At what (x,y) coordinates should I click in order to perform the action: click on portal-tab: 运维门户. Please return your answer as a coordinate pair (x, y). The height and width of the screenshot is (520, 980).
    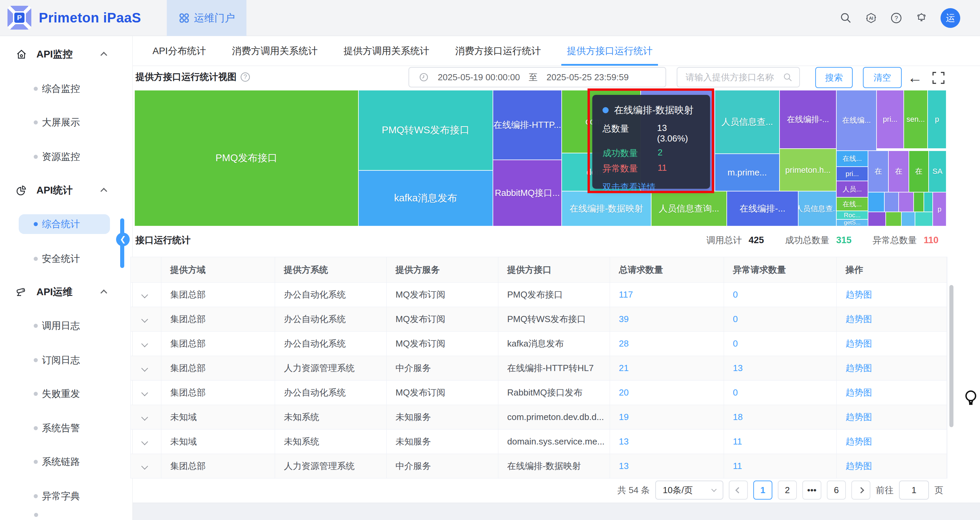
    Looking at the image, I should click on (207, 18).